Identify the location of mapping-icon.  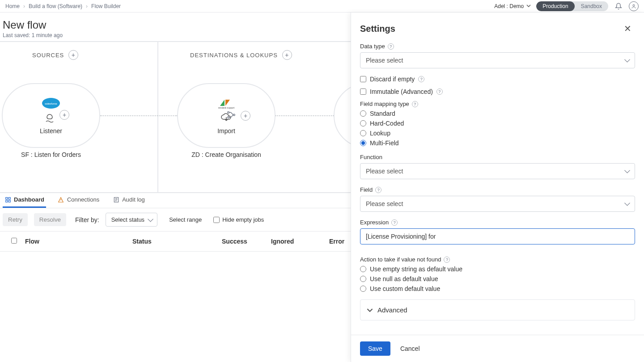
(231, 115).